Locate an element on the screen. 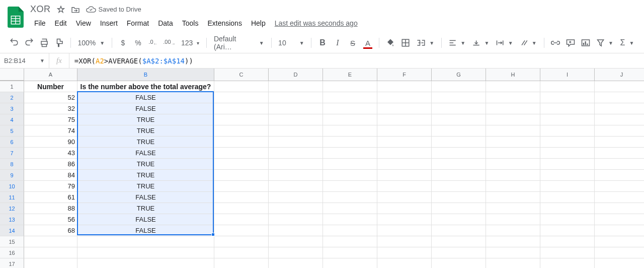 This screenshot has width=644, height=268. v-align-button: ▼ is located at coordinates (481, 43).